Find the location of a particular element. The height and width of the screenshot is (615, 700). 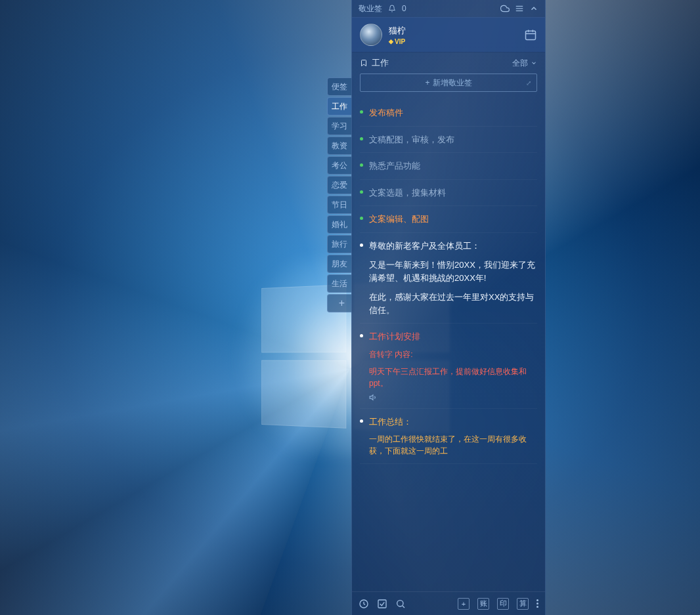

note-item: 熟悉产品功能 is located at coordinates (448, 167).